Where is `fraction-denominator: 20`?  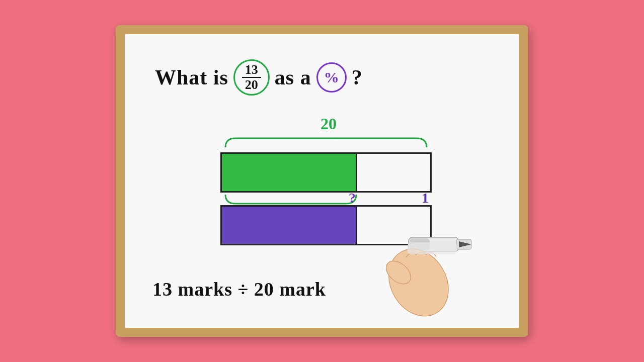
fraction-denominator: 20 is located at coordinates (252, 85).